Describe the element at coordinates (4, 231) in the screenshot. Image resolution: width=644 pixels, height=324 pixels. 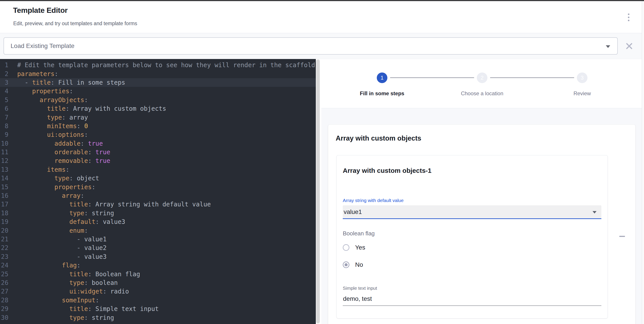
I see `line-number: 20` at that location.